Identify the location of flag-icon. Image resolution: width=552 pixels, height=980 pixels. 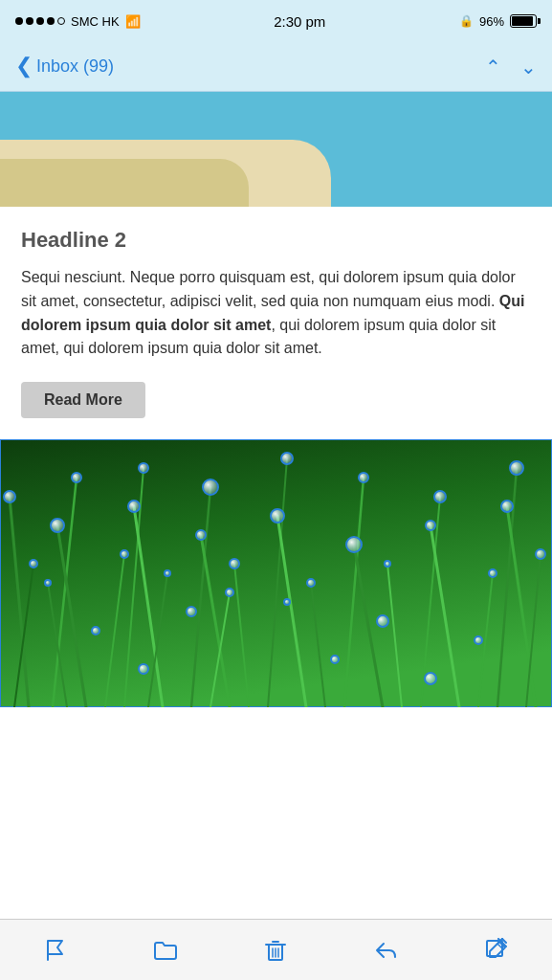
(55, 950).